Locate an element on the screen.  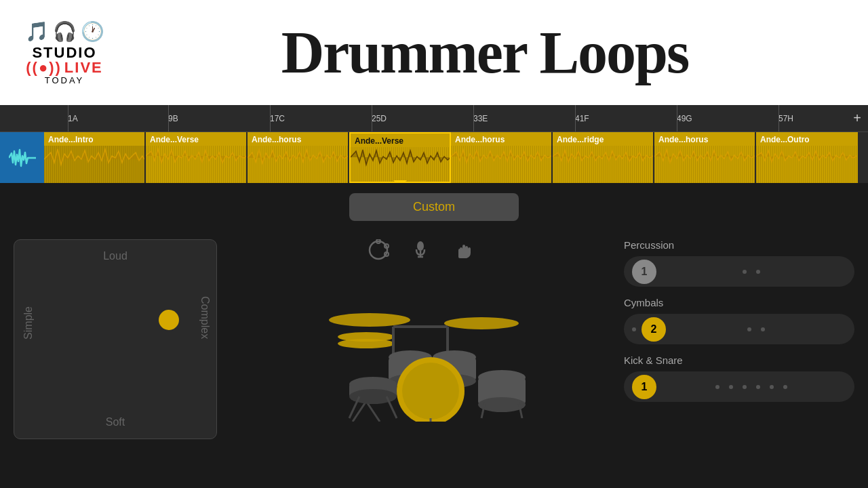
timeline-add-button: + is located at coordinates (857, 118).